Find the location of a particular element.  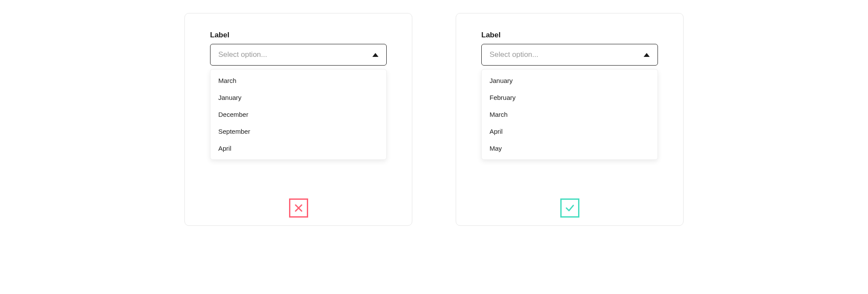

x-icon is located at coordinates (299, 208).